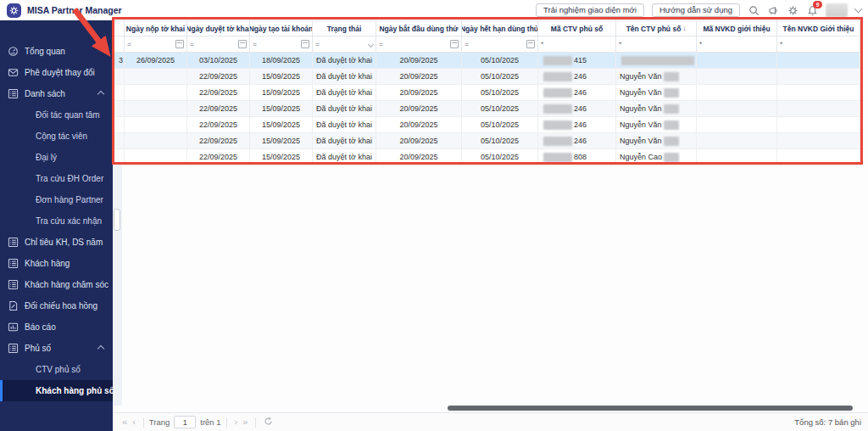 The height and width of the screenshot is (431, 868). What do you see at coordinates (500, 29) in the screenshot?
I see `column-header: Ngày hết hạn dùng thử` at bounding box center [500, 29].